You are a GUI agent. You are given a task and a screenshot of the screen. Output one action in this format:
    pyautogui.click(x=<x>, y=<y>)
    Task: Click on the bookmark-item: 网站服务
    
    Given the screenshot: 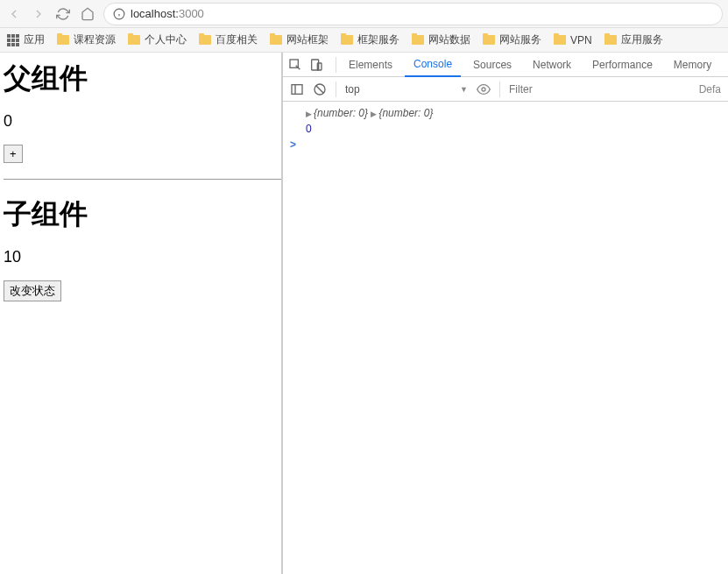 What is the action you would take?
    pyautogui.click(x=512, y=40)
    